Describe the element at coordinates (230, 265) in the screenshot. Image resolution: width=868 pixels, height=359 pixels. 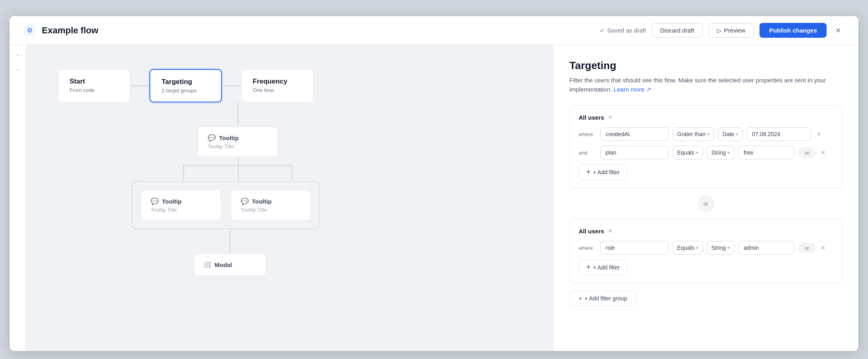
I see `modal-node: ⬜ Modal` at that location.